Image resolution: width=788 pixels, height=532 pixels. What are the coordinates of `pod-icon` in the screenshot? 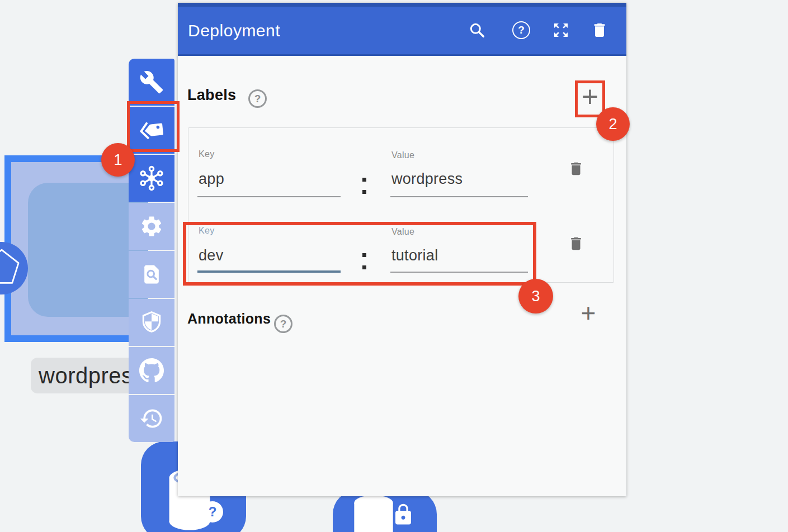 It's located at (14, 268).